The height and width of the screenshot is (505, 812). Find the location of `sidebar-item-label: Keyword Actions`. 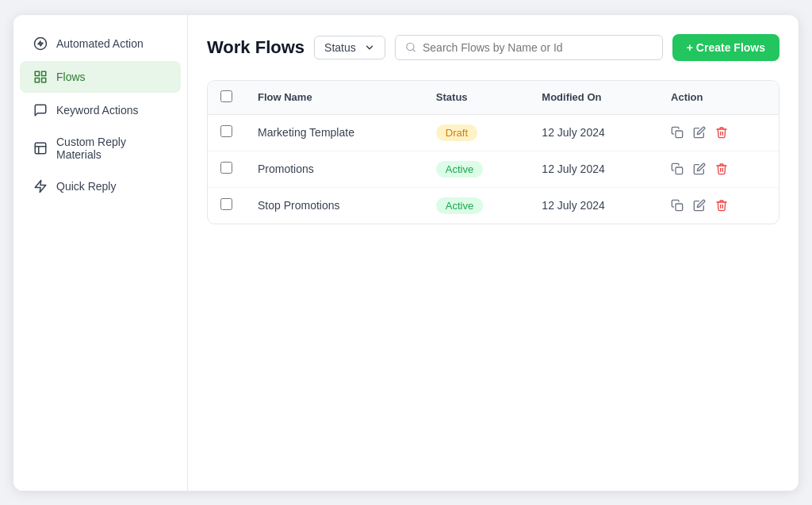

sidebar-item-label: Keyword Actions is located at coordinates (98, 110).